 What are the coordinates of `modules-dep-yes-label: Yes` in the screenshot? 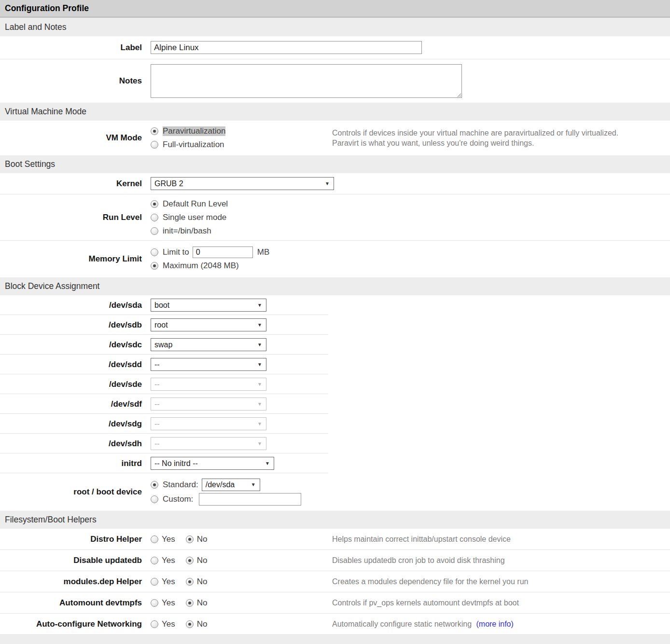 It's located at (168, 582).